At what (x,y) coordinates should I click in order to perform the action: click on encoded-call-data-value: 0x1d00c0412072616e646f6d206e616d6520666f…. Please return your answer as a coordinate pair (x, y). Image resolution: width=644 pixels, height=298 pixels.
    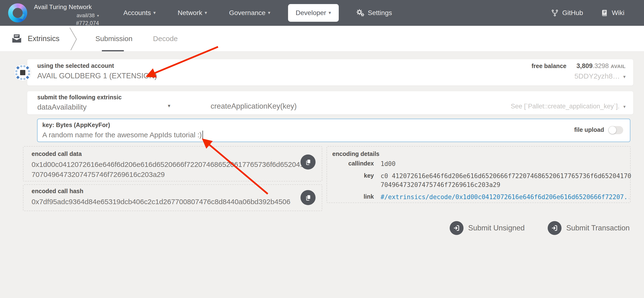
    Looking at the image, I should click on (169, 170).